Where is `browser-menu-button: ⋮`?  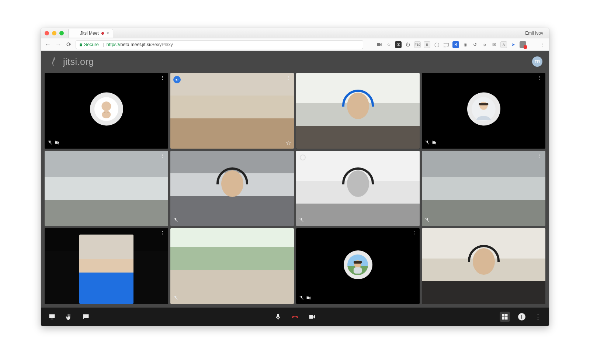 browser-menu-button: ⋮ is located at coordinates (542, 45).